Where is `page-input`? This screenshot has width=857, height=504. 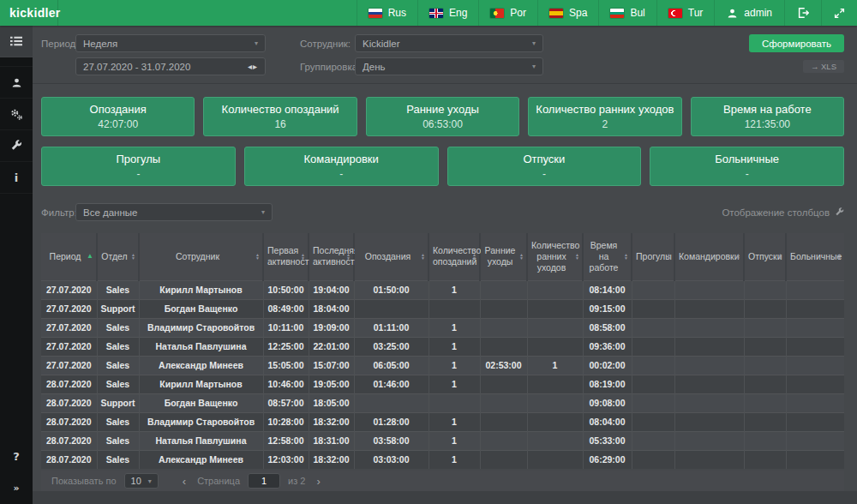 page-input is located at coordinates (264, 481).